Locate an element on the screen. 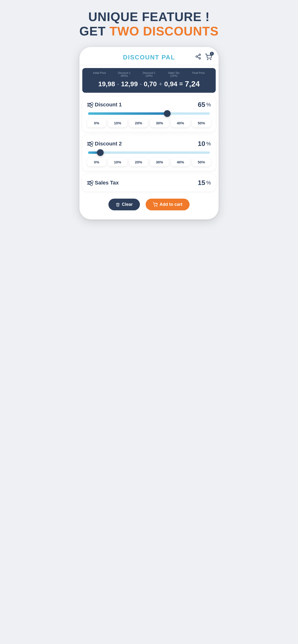  discount1-slider-container is located at coordinates (149, 114).